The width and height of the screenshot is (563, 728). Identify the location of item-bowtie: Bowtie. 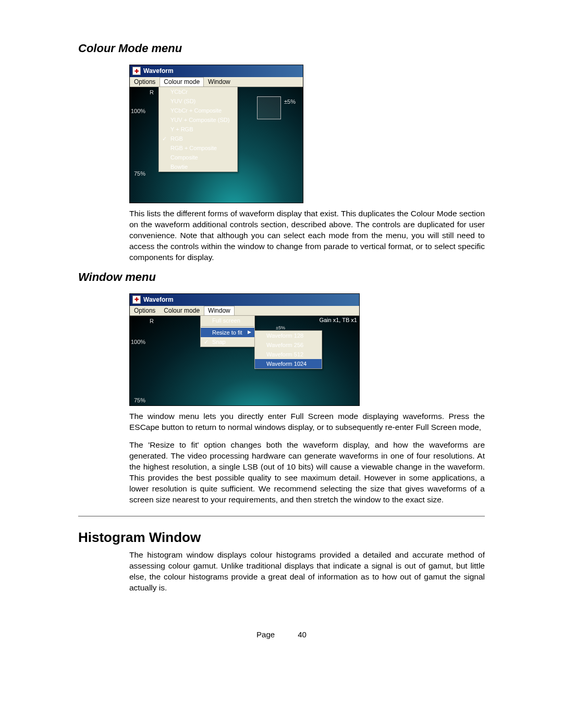
(198, 167).